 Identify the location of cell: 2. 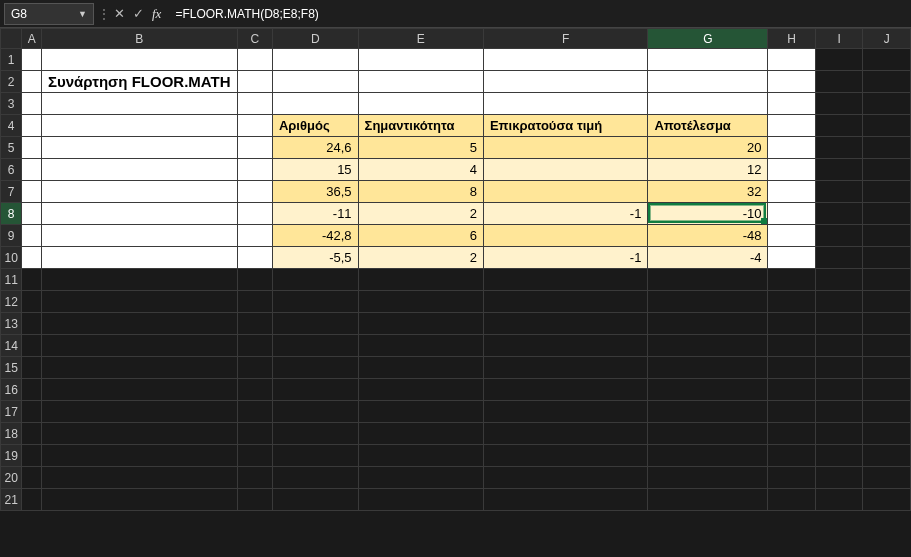
(420, 214).